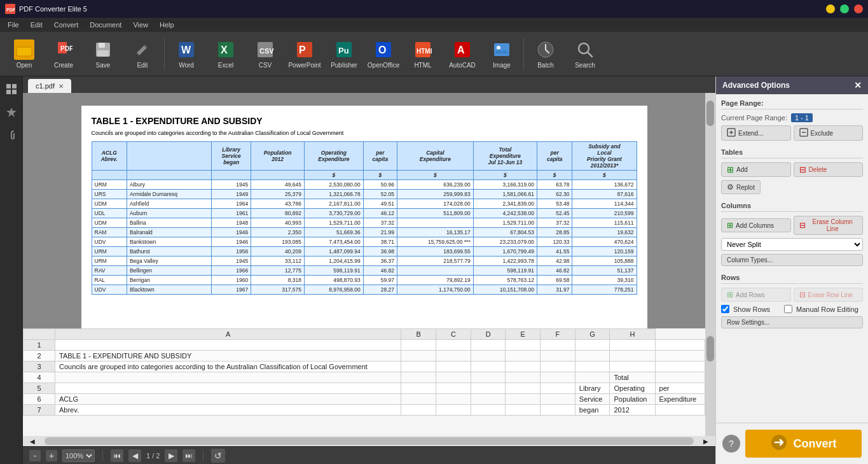  Describe the element at coordinates (804, 444) in the screenshot. I see `convert-button: Convert` at that location.